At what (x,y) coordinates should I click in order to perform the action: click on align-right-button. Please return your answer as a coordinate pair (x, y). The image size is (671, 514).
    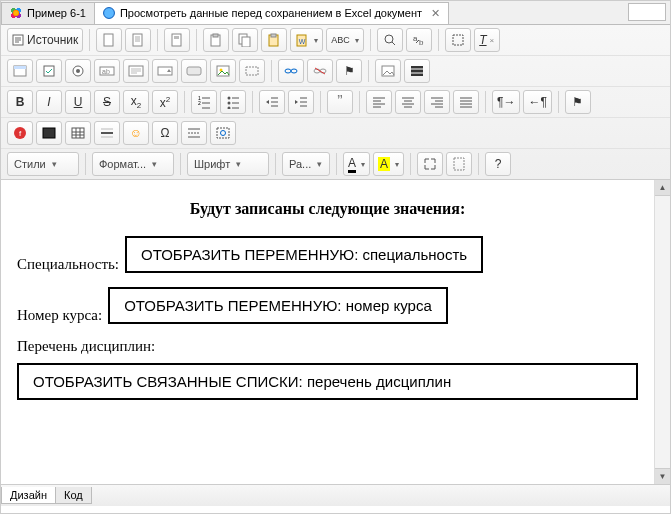
    Looking at the image, I should click on (437, 102).